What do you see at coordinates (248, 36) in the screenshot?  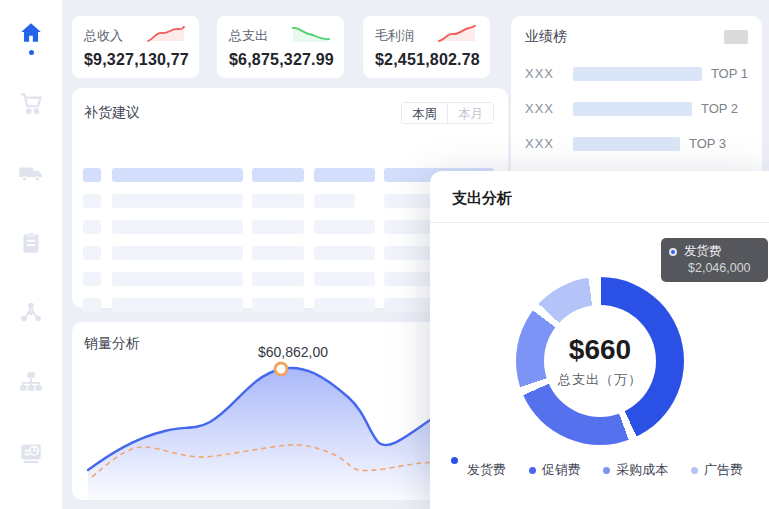 I see `stat-label: 总支出` at bounding box center [248, 36].